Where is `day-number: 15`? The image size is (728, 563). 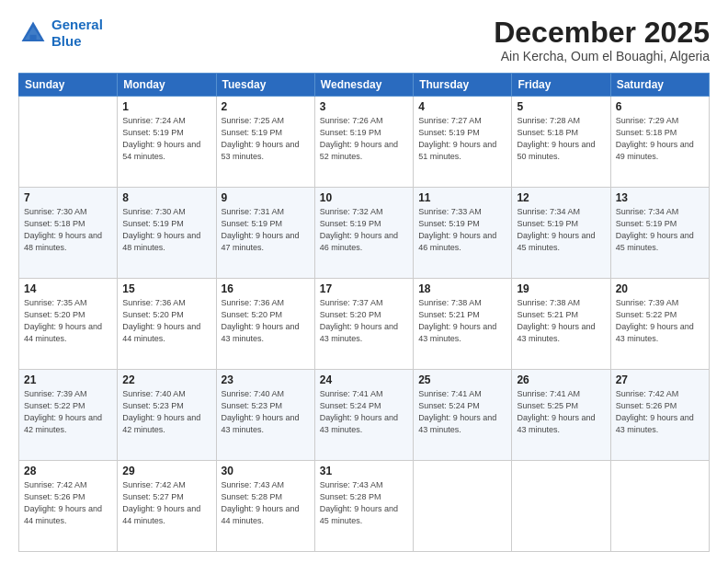 day-number: 15 is located at coordinates (166, 289).